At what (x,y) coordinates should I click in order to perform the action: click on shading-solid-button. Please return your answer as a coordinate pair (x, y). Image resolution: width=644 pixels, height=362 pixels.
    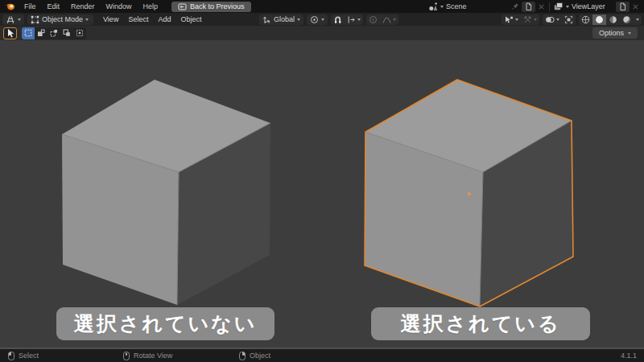
    Looking at the image, I should click on (599, 19).